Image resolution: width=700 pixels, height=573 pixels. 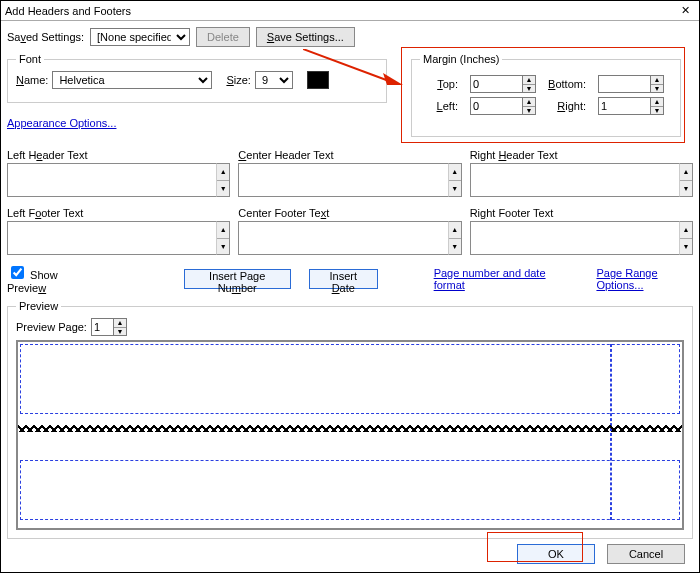 I want to click on saved-settings-label: Saved Settings:, so click(x=46, y=37).